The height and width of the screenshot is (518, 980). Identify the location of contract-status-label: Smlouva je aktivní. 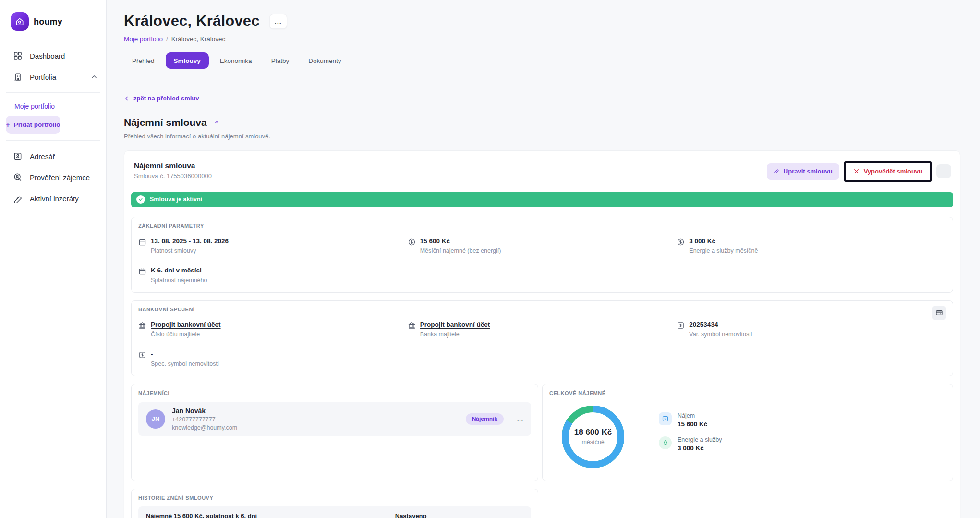
(176, 199).